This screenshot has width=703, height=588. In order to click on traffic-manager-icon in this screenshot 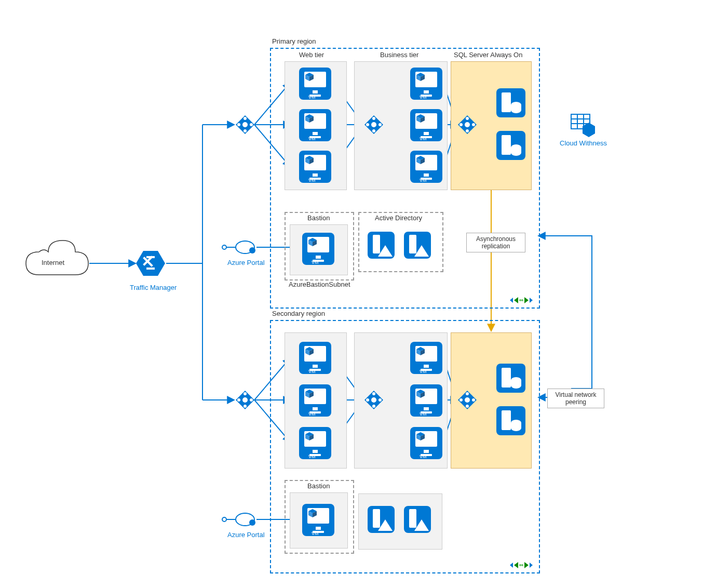, I will do `click(151, 263)`.